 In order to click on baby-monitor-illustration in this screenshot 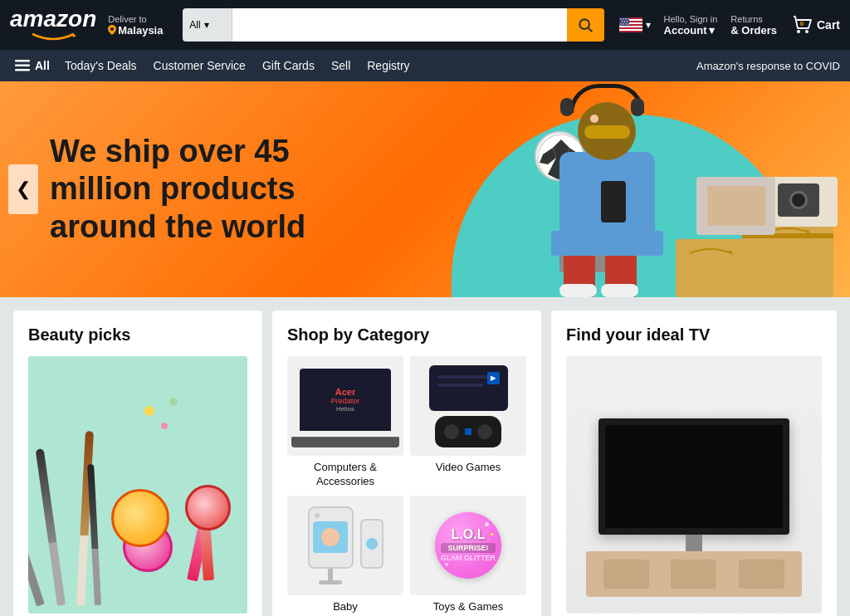, I will do `click(345, 545)`.